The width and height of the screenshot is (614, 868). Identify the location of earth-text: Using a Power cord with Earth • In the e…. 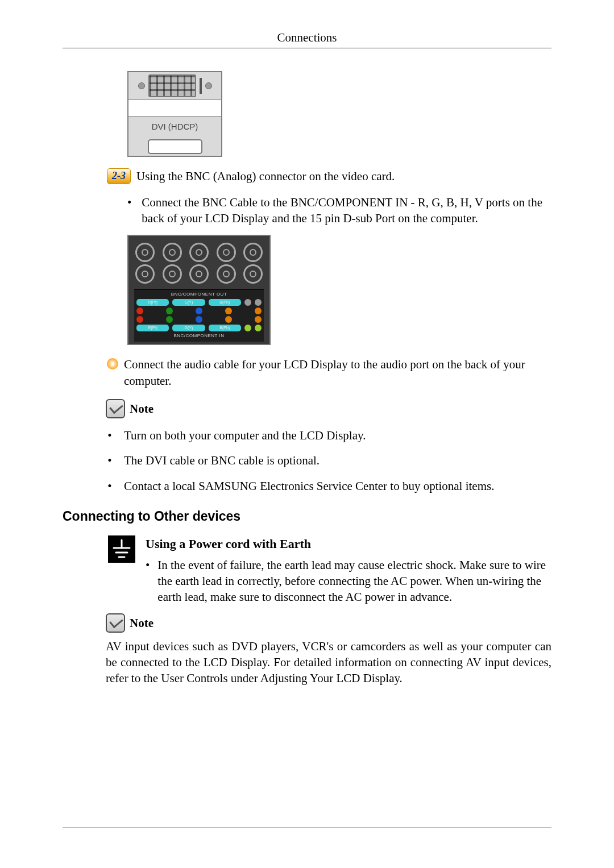
(347, 571).